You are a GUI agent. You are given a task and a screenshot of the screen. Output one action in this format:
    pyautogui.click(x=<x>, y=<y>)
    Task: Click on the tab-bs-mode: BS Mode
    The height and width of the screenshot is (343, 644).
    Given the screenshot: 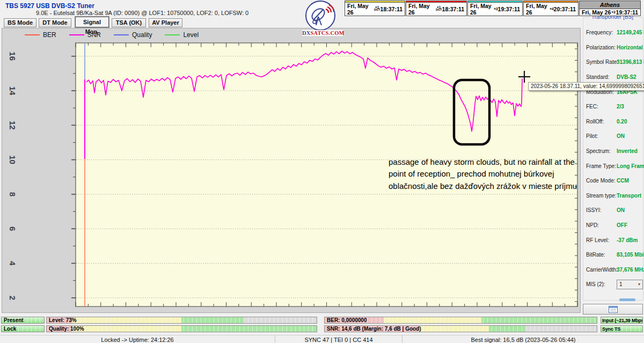 What is the action you would take?
    pyautogui.click(x=20, y=23)
    